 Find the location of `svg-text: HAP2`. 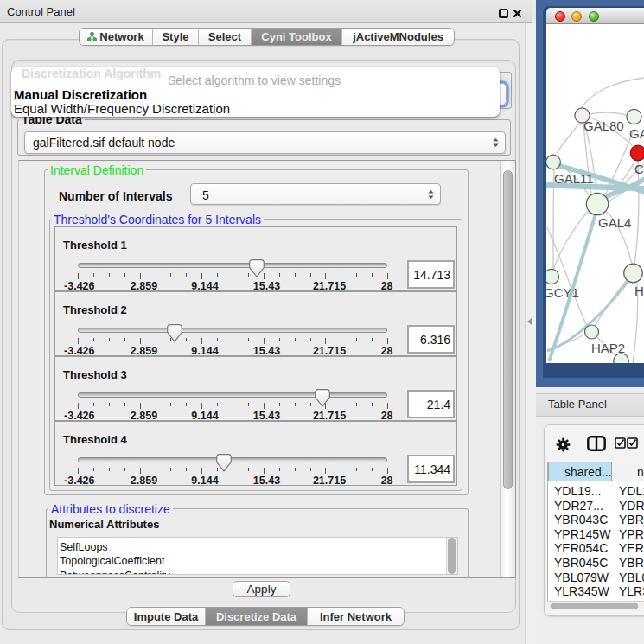

svg-text: HAP2 is located at coordinates (609, 348).